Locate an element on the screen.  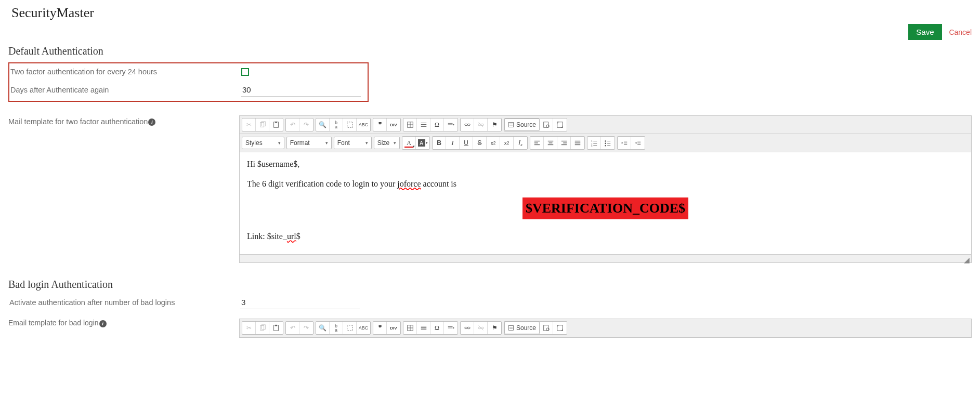
bad-login-count-input is located at coordinates (300, 302).